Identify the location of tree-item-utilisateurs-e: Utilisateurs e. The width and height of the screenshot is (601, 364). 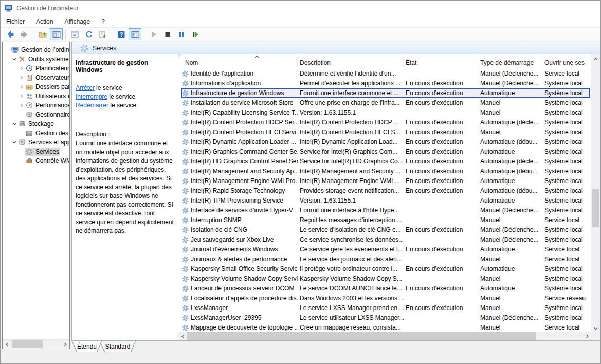
(36, 96).